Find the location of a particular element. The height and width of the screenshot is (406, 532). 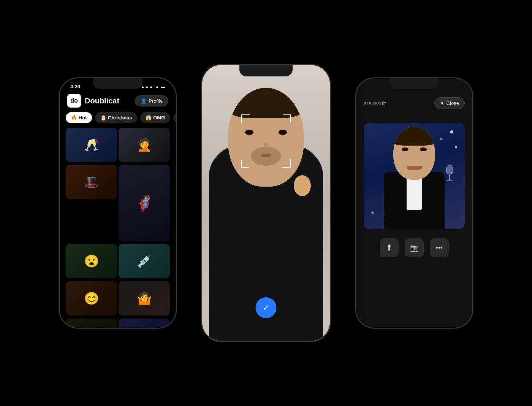

glass-stem is located at coordinates (450, 177).